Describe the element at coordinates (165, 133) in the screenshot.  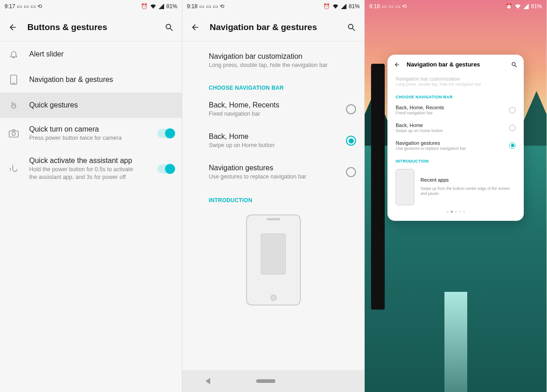
I see `toggle-quick-camera` at that location.